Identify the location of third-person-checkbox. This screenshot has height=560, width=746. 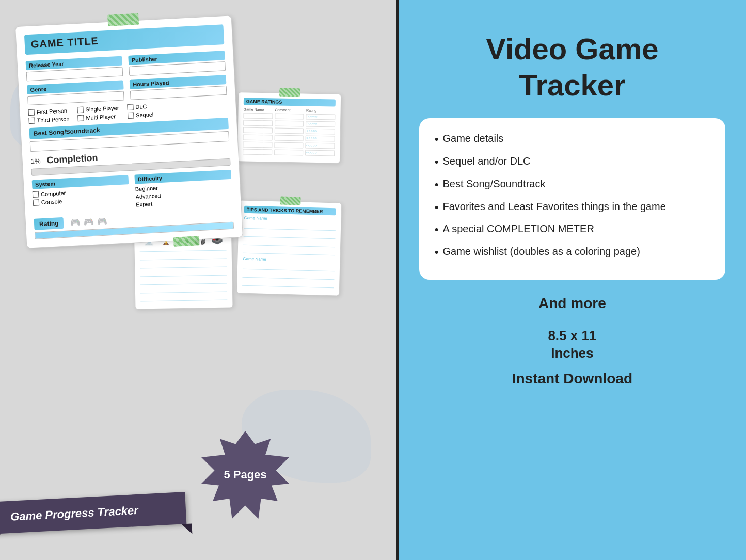
(32, 121).